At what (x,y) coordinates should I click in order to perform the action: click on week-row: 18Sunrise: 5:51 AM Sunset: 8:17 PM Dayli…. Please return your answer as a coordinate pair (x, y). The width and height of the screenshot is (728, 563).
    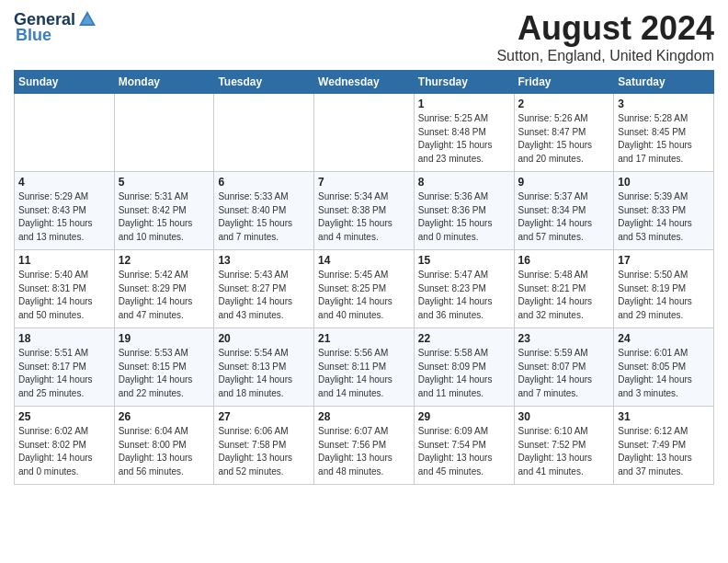
    Looking at the image, I should click on (364, 368).